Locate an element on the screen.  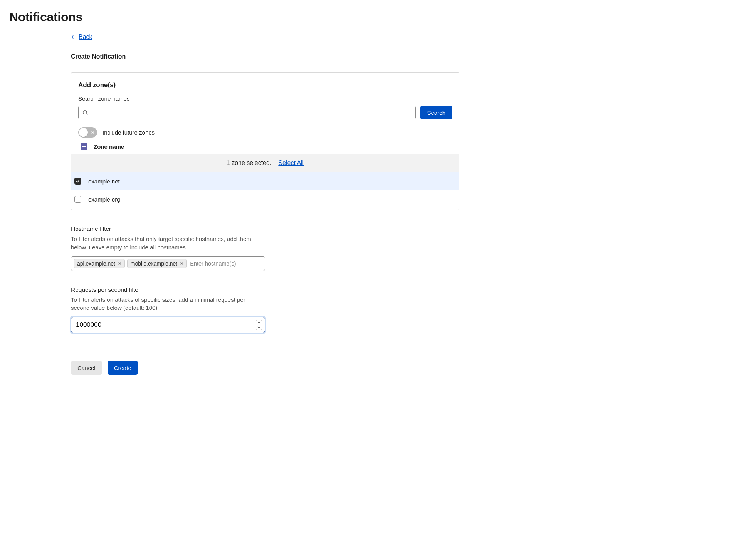
table-row: example.net is located at coordinates (265, 181).